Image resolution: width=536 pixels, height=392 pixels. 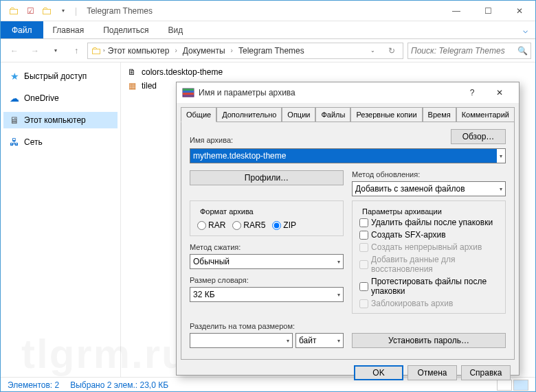 What do you see at coordinates (429, 341) in the screenshot?
I see `set-password-button: Установить пароль…` at bounding box center [429, 341].